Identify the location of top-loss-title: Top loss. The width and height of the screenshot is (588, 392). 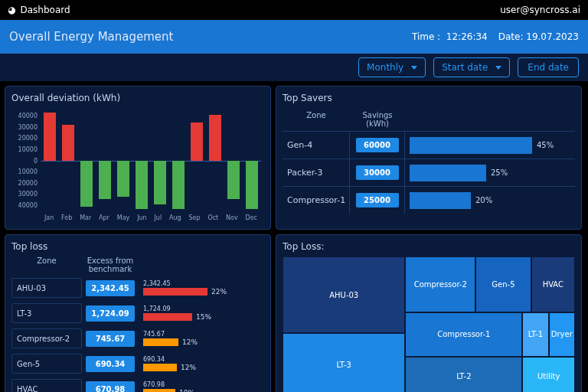
(138, 247).